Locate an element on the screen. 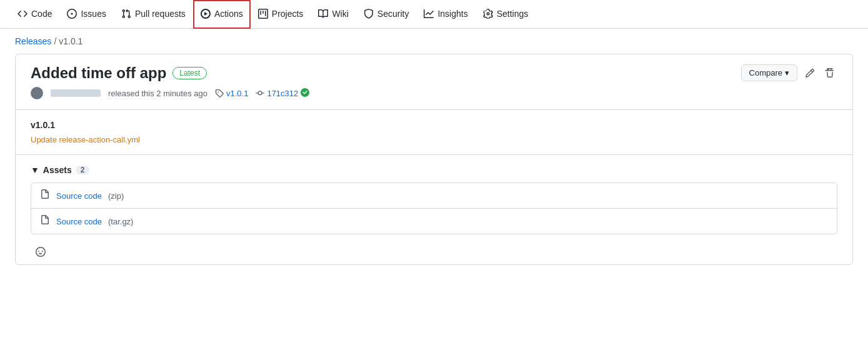  release-title-row: Added time off app Latest is located at coordinates (170, 73).